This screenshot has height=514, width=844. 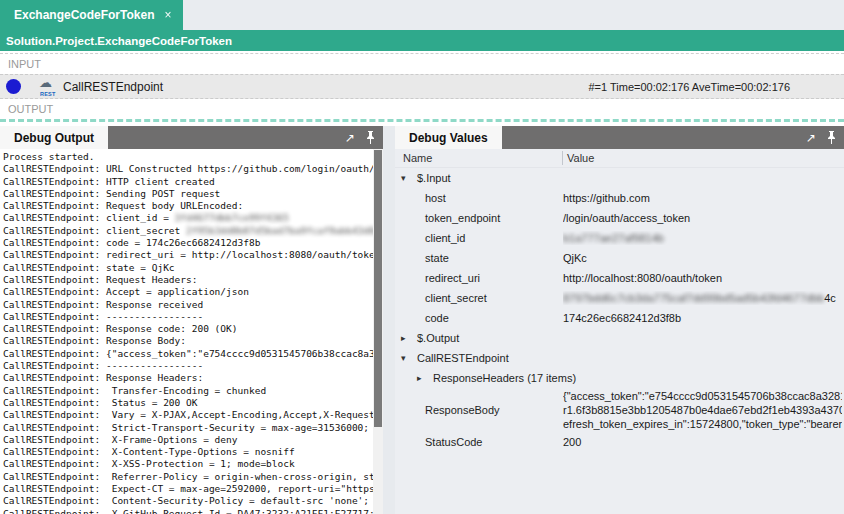 What do you see at coordinates (620, 258) in the screenshot?
I see `tree-row: stateQjKc` at bounding box center [620, 258].